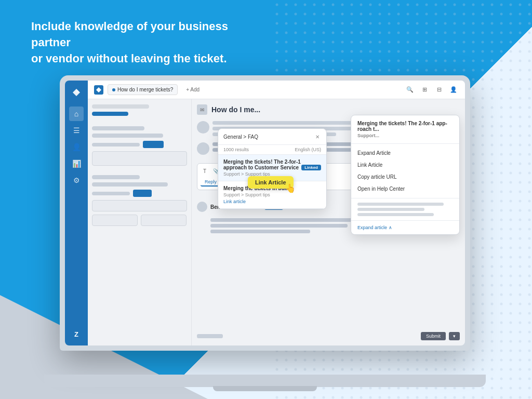  What do you see at coordinates (405, 171) in the screenshot?
I see `article-actions: Expand Article Link Article Copy article…` at bounding box center [405, 171].